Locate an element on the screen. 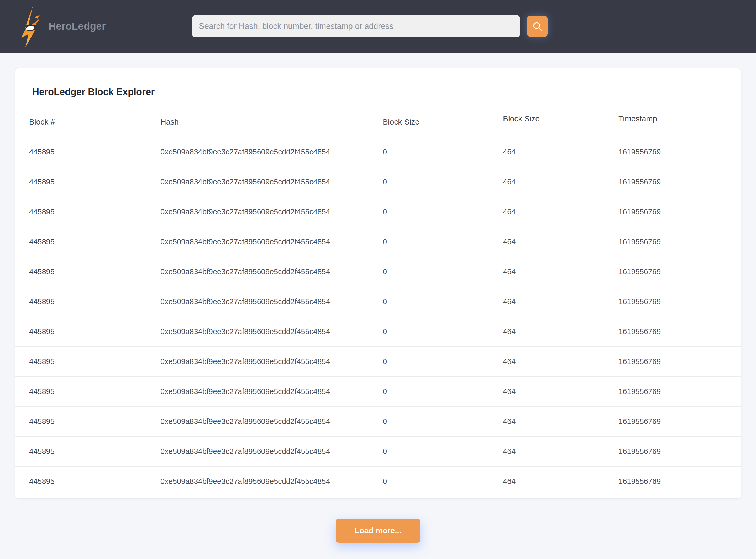 The height and width of the screenshot is (559, 756). brand-name: HeroLedger is located at coordinates (77, 26).